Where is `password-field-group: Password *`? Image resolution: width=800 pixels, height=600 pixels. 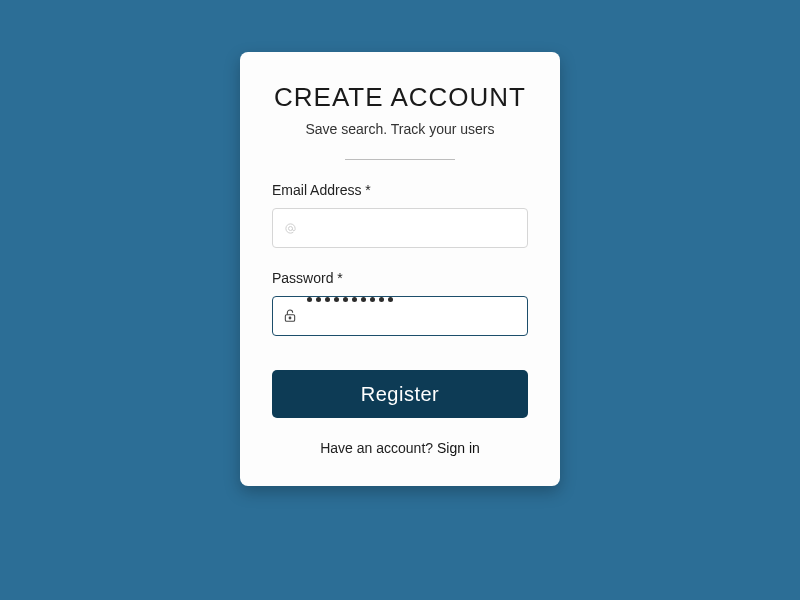
password-field-group: Password * is located at coordinates (400, 303).